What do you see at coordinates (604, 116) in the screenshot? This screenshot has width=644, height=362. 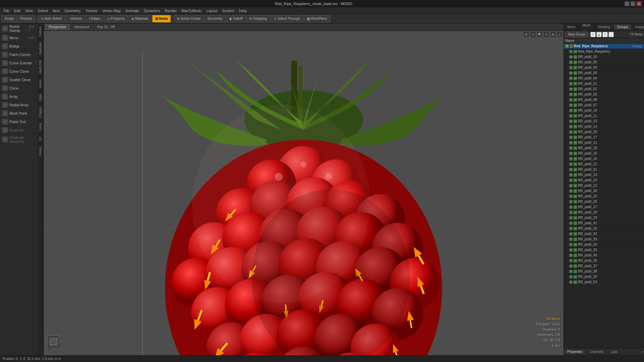 I see `scene-item: 👁RR_pistil_11` at bounding box center [604, 116].